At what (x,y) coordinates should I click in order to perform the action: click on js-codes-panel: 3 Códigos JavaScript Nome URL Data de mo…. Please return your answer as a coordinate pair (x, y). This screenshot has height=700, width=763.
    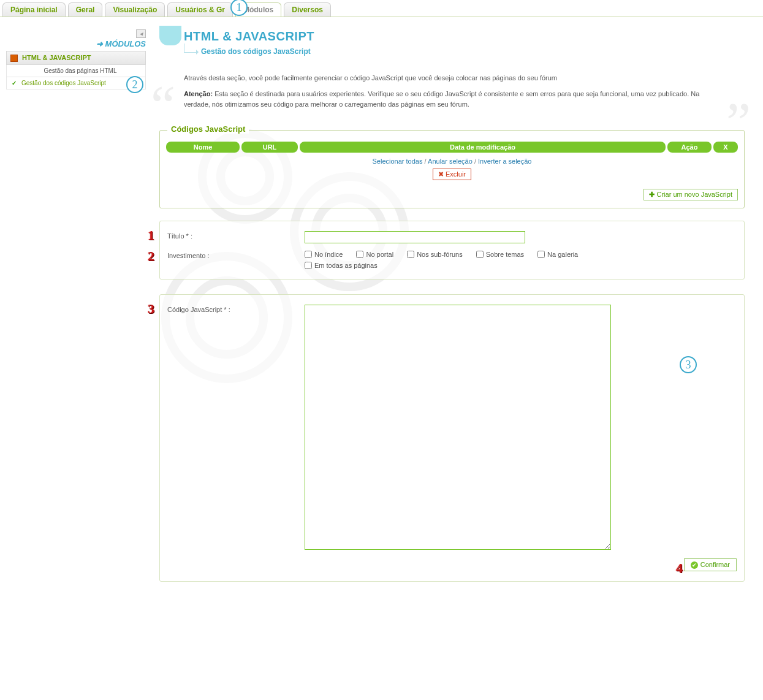
    Looking at the image, I should click on (452, 169).